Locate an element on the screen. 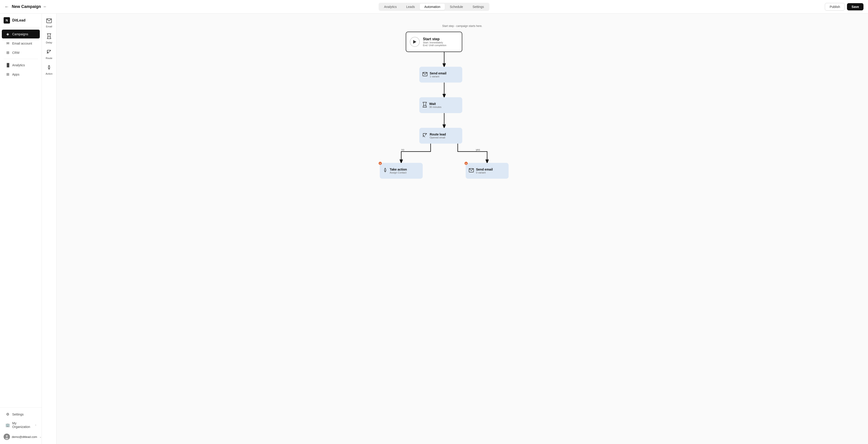  topbar: ← New Campaign ✏ Analytics Leads Automat… is located at coordinates (434, 7).